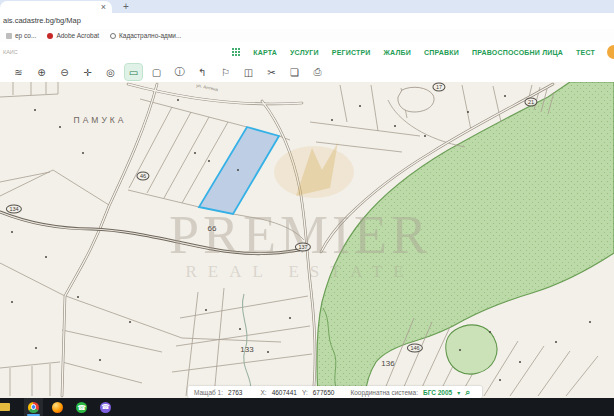  Describe the element at coordinates (294, 72) in the screenshot. I see `note-tool: ❏` at that location.